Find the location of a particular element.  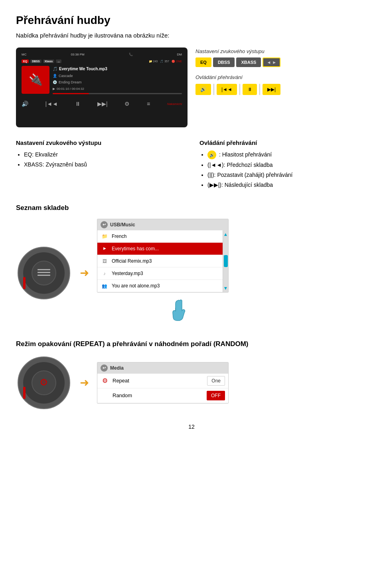

list-item-youarenotalone: 👥 You are not alone.mp3 is located at coordinates (160, 286).